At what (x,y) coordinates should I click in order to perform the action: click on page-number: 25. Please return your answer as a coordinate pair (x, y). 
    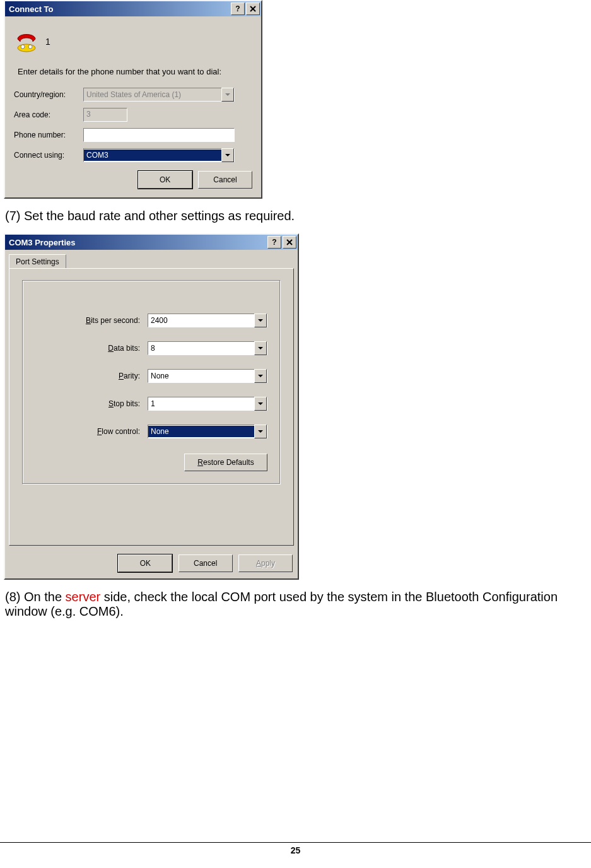
    Looking at the image, I should click on (295, 849).